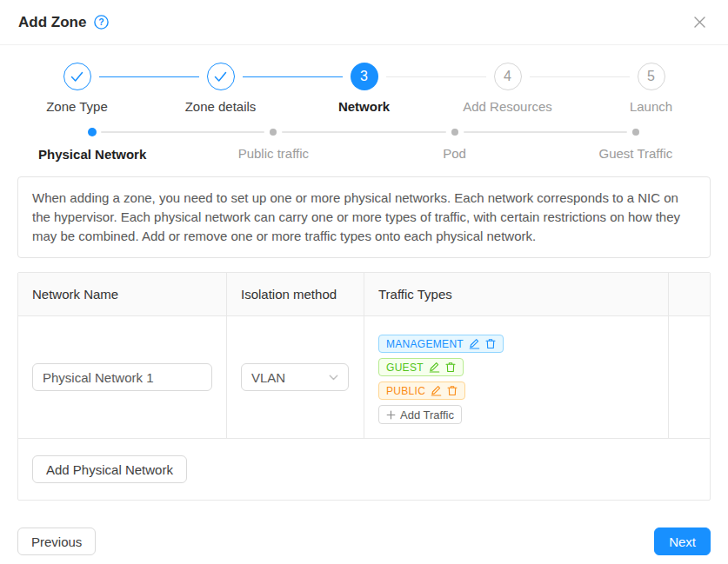 The height and width of the screenshot is (564, 728). I want to click on wizard-steps: Zone Type Zone details 3 Network 4 Add R…, so click(364, 89).